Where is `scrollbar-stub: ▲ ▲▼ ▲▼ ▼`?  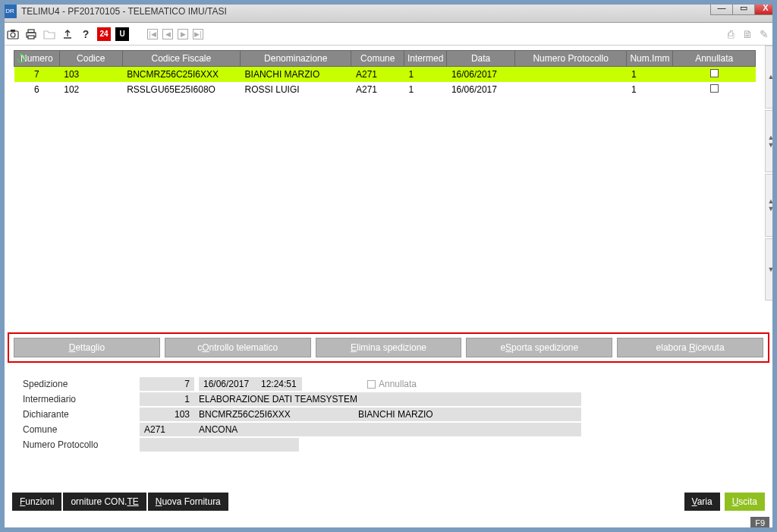 scrollbar-stub: ▲ ▲▼ ▲▼ ▼ is located at coordinates (771, 174).